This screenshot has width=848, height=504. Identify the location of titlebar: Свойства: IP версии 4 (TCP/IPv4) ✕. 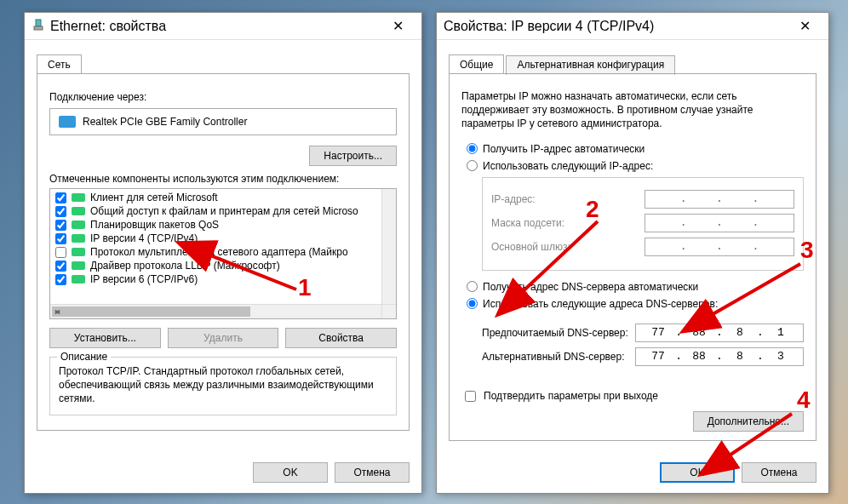
(633, 26).